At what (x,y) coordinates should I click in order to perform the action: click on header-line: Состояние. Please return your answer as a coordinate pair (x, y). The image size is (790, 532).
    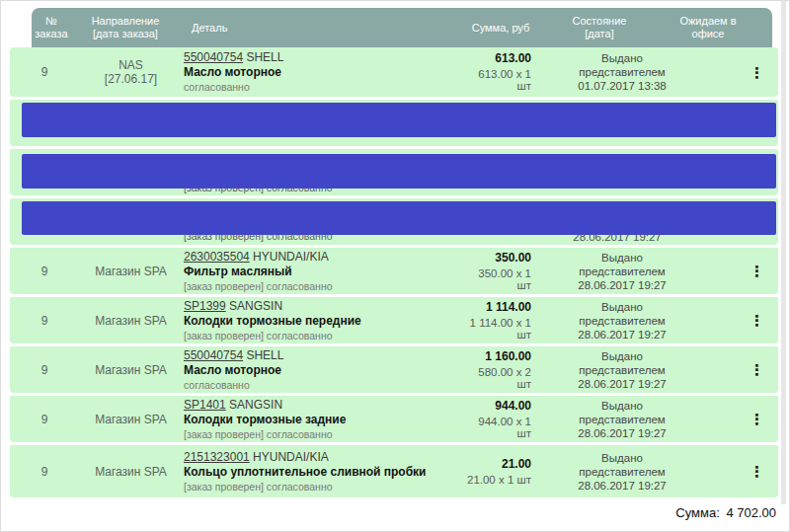
    Looking at the image, I should click on (600, 22).